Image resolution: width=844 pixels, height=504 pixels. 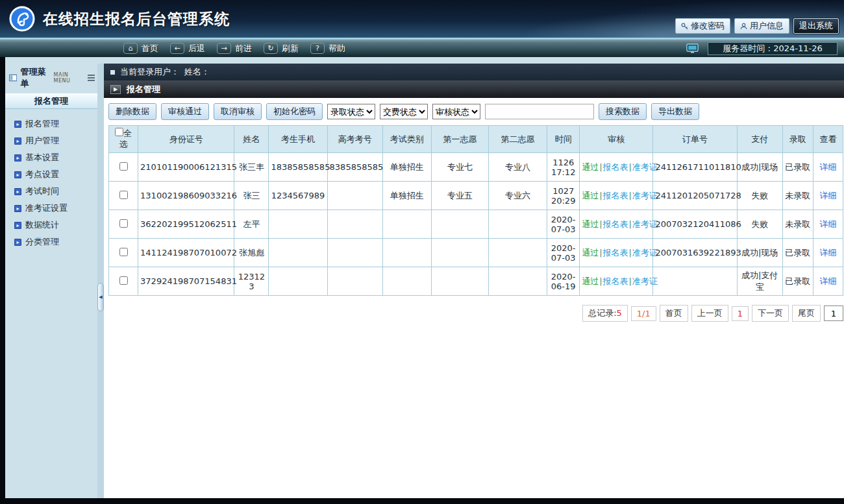 What do you see at coordinates (702, 26) in the screenshot?
I see `change-password-button: 修改密码` at bounding box center [702, 26].